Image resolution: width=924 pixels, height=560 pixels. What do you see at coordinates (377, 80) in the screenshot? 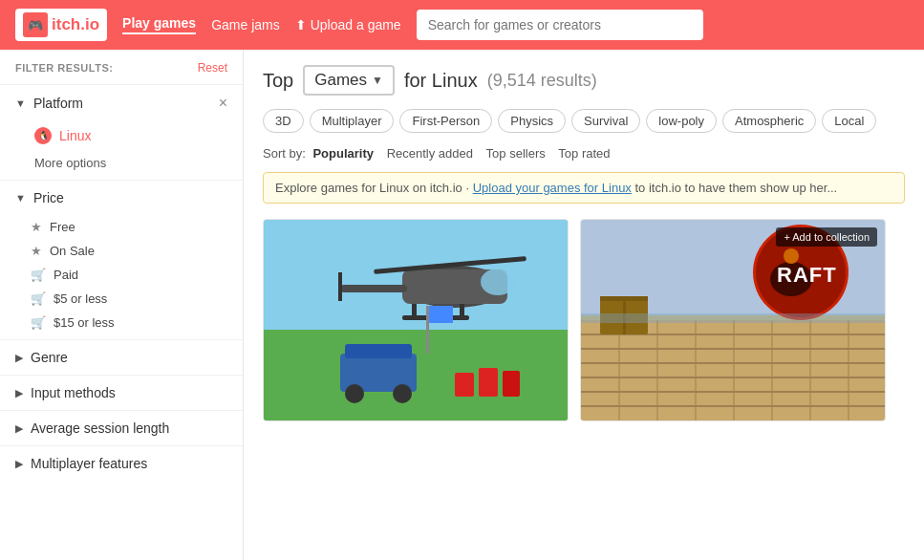
I see `dropdown-arrow-icon: ▼` at bounding box center [377, 80].